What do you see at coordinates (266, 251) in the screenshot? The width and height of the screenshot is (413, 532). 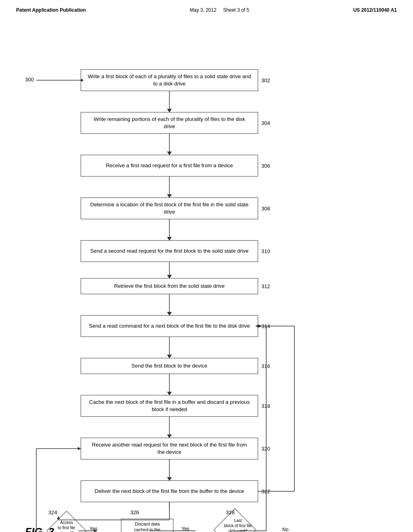 I see `label-310: 310` at bounding box center [266, 251].